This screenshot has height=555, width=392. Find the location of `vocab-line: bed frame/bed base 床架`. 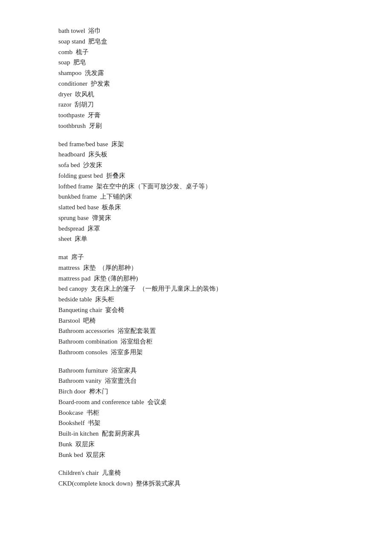

vocab-line: bed frame/bed base 床架 is located at coordinates (196, 144).